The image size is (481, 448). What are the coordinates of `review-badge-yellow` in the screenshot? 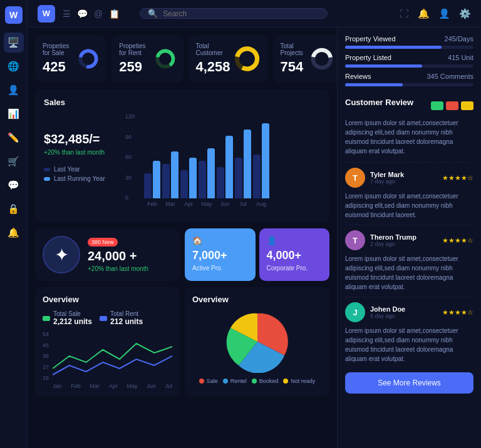 It's located at (467, 106).